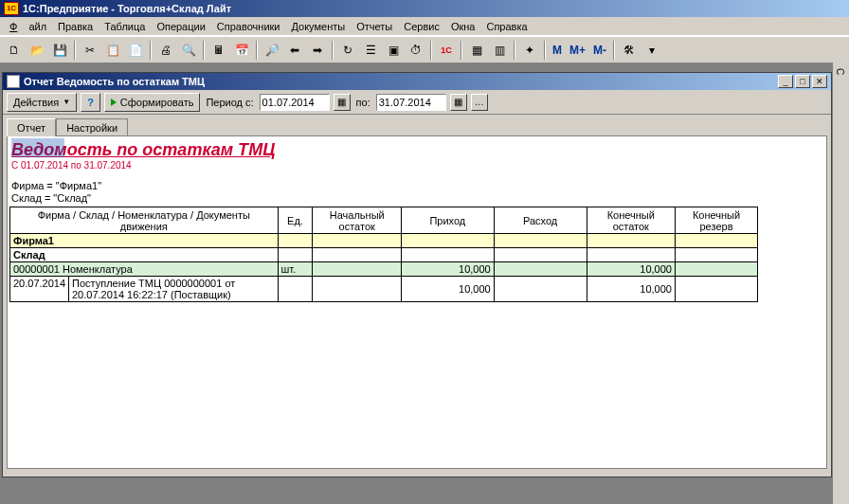 The width and height of the screenshot is (849, 504). What do you see at coordinates (631, 221) in the screenshot?
I see `col-end: Конечный остаток` at bounding box center [631, 221].